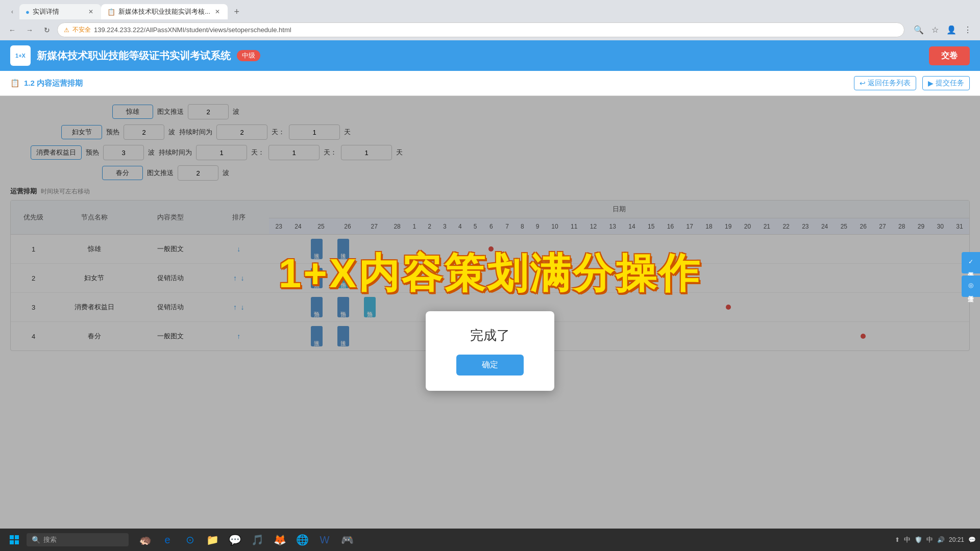  I want to click on overlay-panel: 完成了 确定, so click(490, 351).